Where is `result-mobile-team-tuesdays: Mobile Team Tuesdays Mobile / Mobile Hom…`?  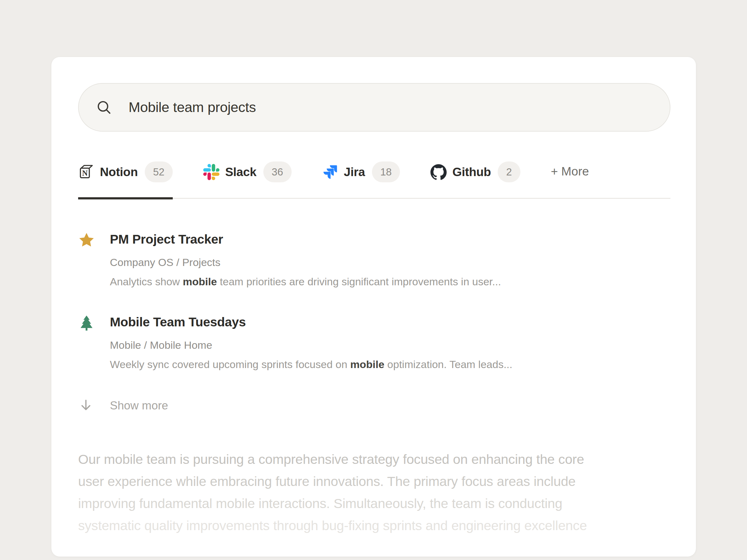 result-mobile-team-tuesdays: Mobile Team Tuesdays Mobile / Mobile Hom… is located at coordinates (374, 342).